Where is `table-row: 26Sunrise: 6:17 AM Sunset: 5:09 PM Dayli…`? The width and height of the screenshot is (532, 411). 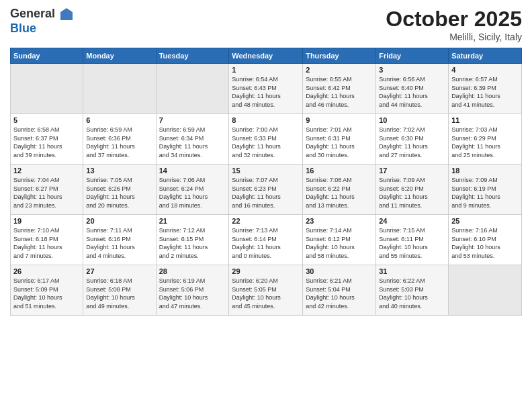 table-row: 26Sunrise: 6:17 AM Sunset: 5:09 PM Dayli… is located at coordinates (47, 290).